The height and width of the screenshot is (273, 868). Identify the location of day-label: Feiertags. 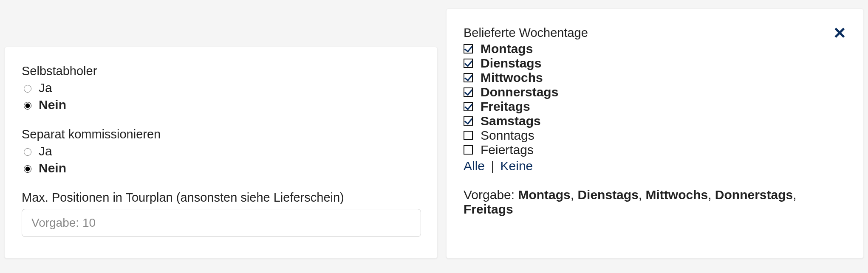
(507, 150).